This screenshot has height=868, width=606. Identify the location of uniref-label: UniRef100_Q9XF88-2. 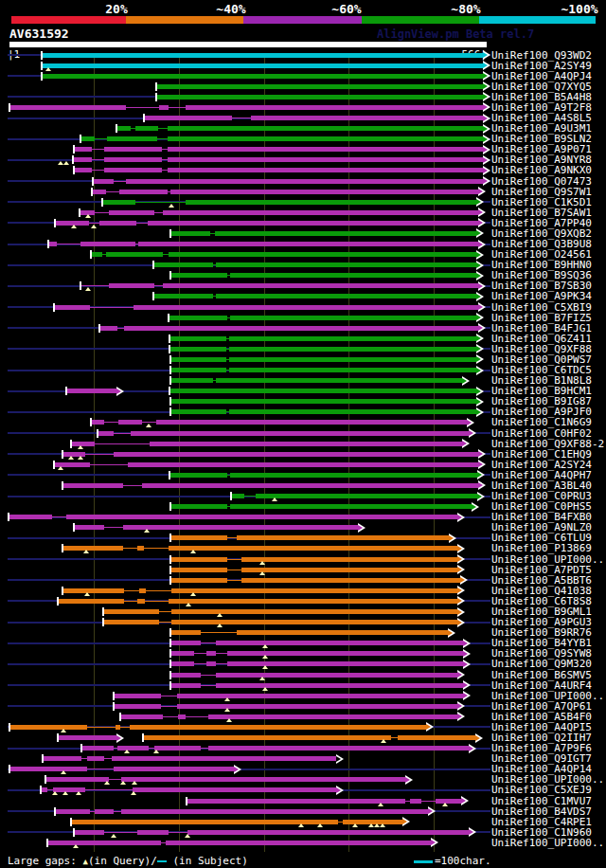
(547, 443).